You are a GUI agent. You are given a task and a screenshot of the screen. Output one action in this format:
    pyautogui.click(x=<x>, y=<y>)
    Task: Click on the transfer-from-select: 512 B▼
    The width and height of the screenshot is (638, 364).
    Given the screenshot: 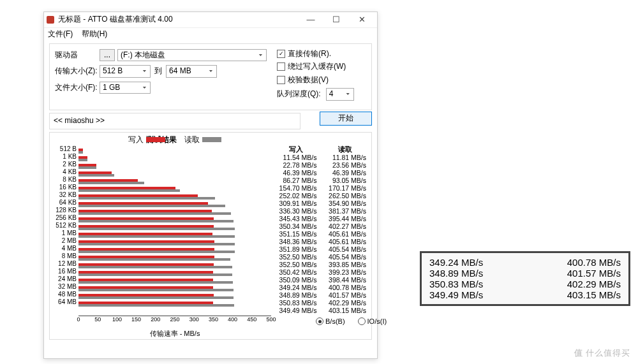 What is the action you would take?
    pyautogui.click(x=125, y=71)
    